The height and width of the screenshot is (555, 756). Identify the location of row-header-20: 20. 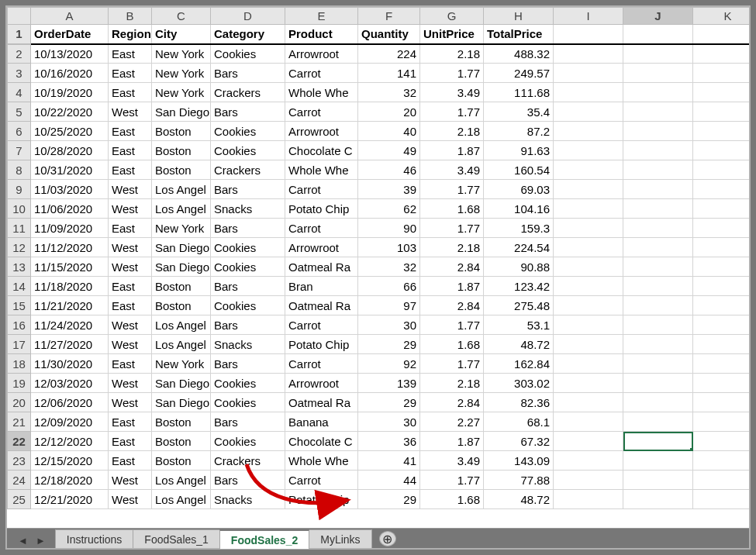
(19, 403).